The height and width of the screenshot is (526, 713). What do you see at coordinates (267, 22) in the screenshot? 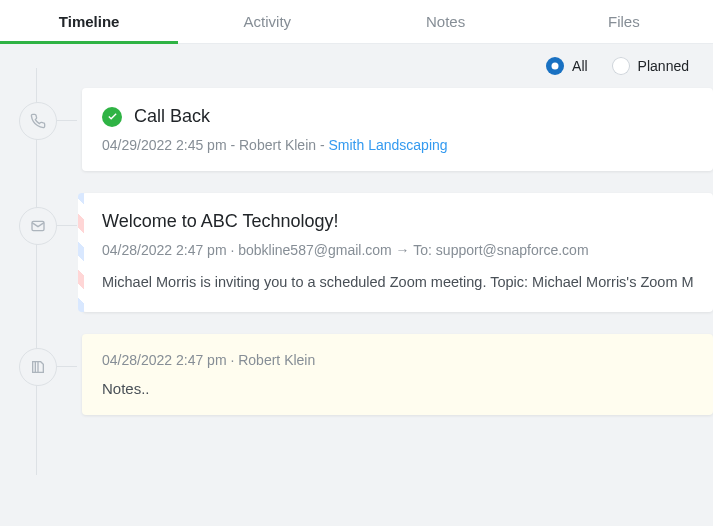
I see `tab-activity: Activity` at bounding box center [267, 22].